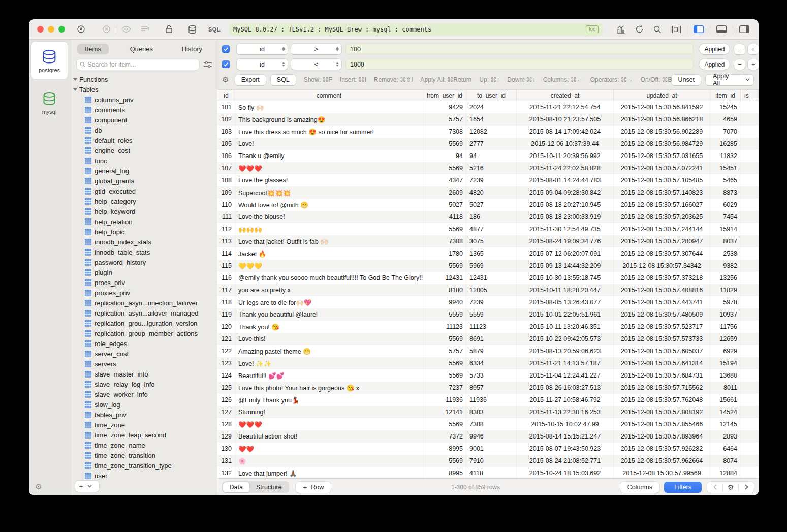 The height and width of the screenshot is (532, 787). Describe the element at coordinates (143, 252) in the screenshot. I see `sidebar-item-table-innodb_table_stats: innodb_table_stats` at that location.